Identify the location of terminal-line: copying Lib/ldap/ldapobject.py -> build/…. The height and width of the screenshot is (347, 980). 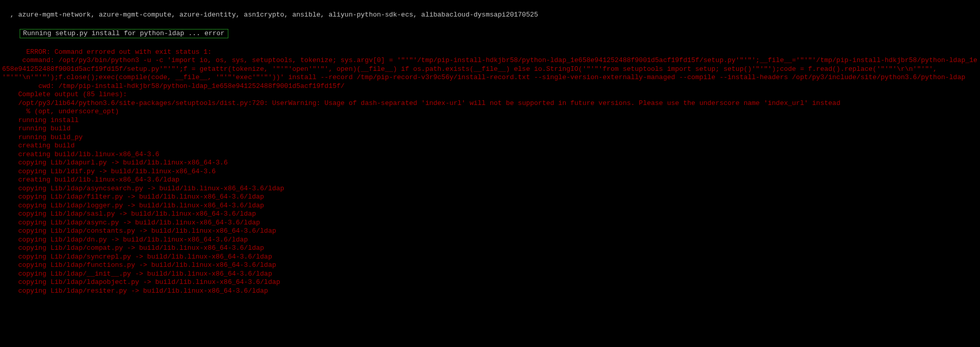
(141, 282).